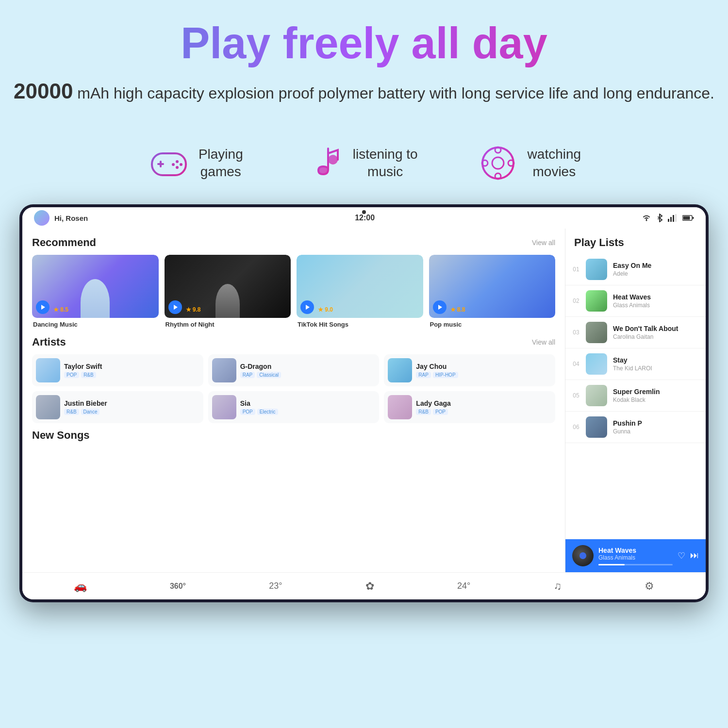 The image size is (728, 728). What do you see at coordinates (636, 396) in the screenshot?
I see `song-info-4: Super Gremlin Kodak Black` at bounding box center [636, 396].